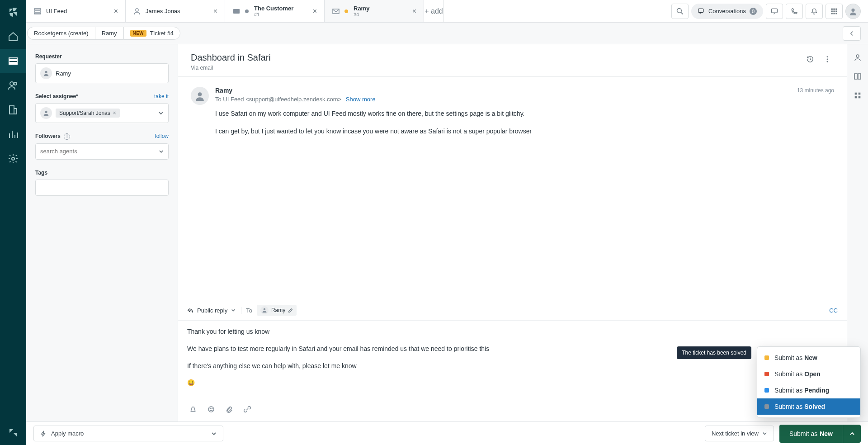 The image size is (868, 445). I want to click on search-button, so click(680, 11).